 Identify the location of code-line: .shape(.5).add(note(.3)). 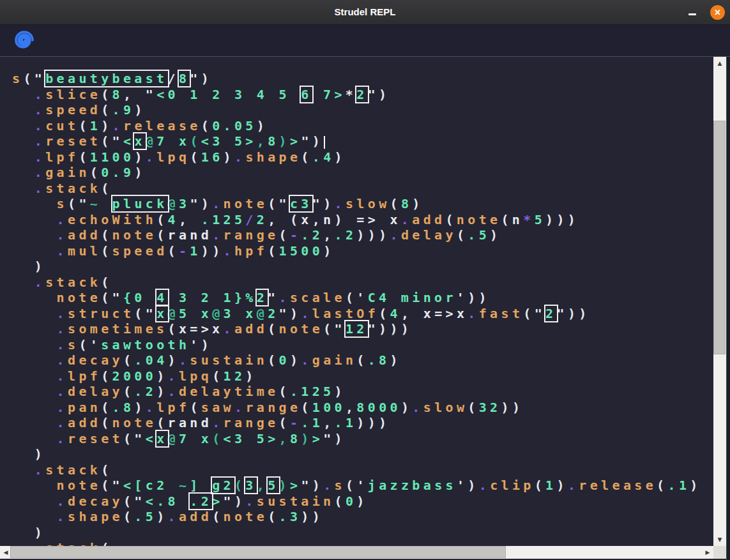
(356, 517).